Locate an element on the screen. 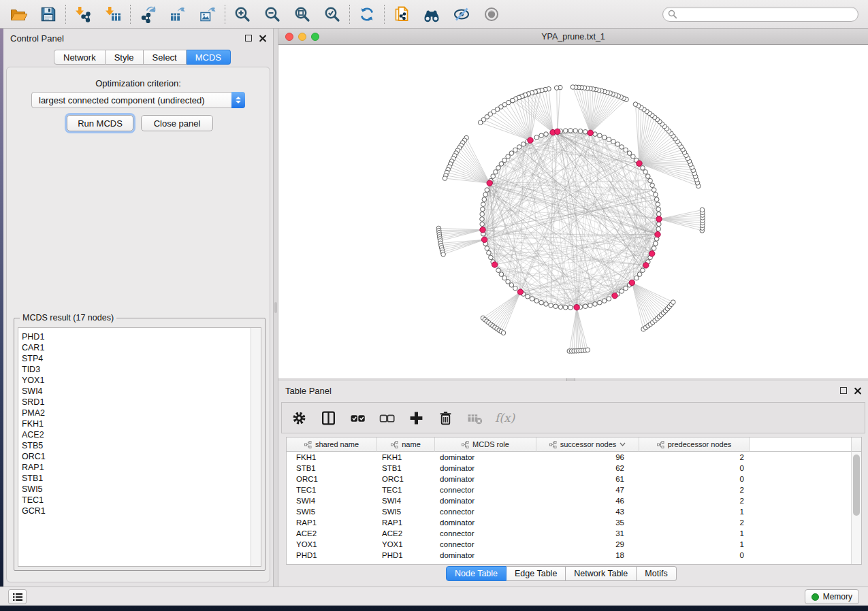  refresh-layout-button is located at coordinates (367, 14).